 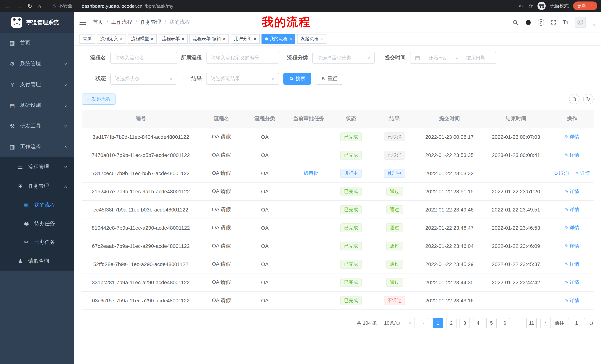 What do you see at coordinates (521, 6) in the screenshot?
I see `password-key-icon` at bounding box center [521, 6].